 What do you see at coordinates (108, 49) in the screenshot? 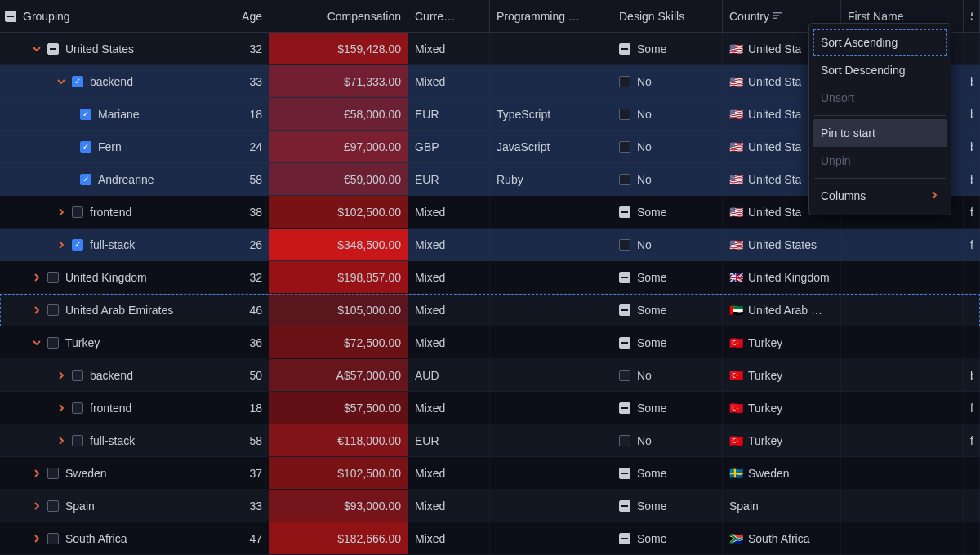
I see `cell-grouping: United States` at bounding box center [108, 49].